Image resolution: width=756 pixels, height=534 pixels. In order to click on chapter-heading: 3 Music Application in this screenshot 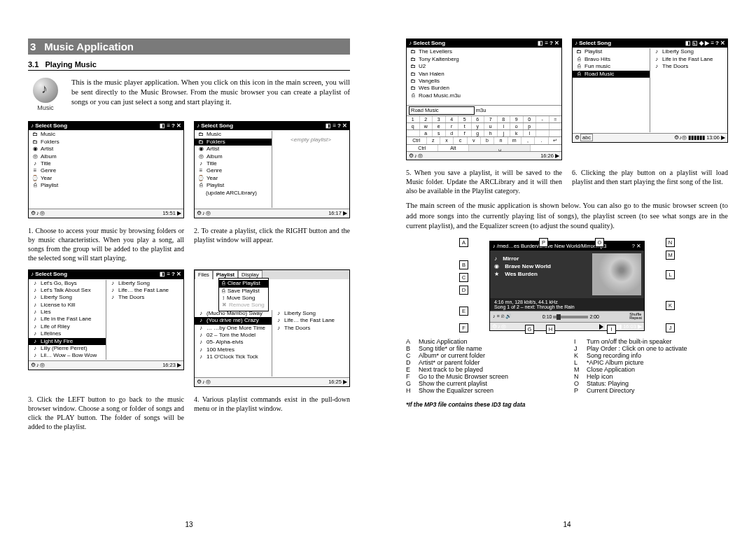, I will do `click(189, 46)`.